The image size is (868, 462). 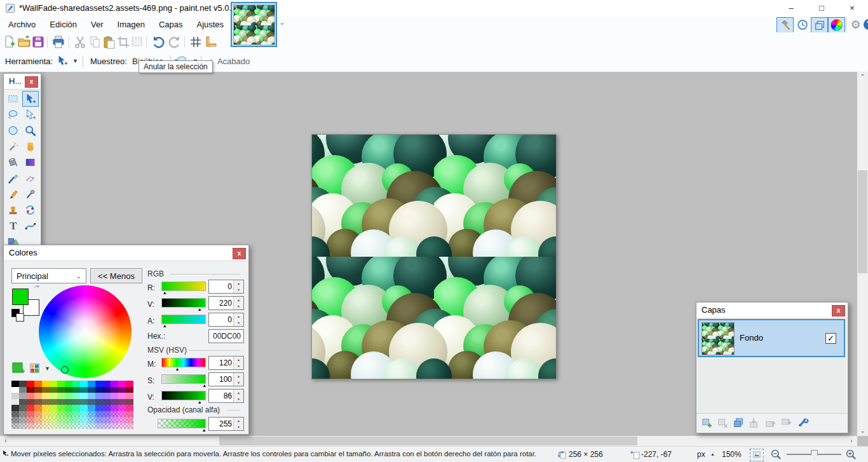 I want to click on scroll-up-icon: ⌃, so click(x=863, y=77).